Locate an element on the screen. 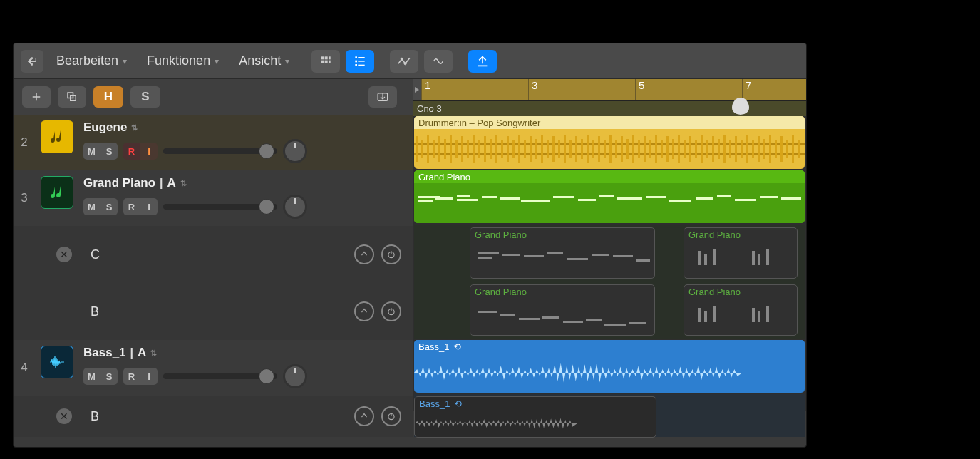  track-icon-audio is located at coordinates (57, 362).